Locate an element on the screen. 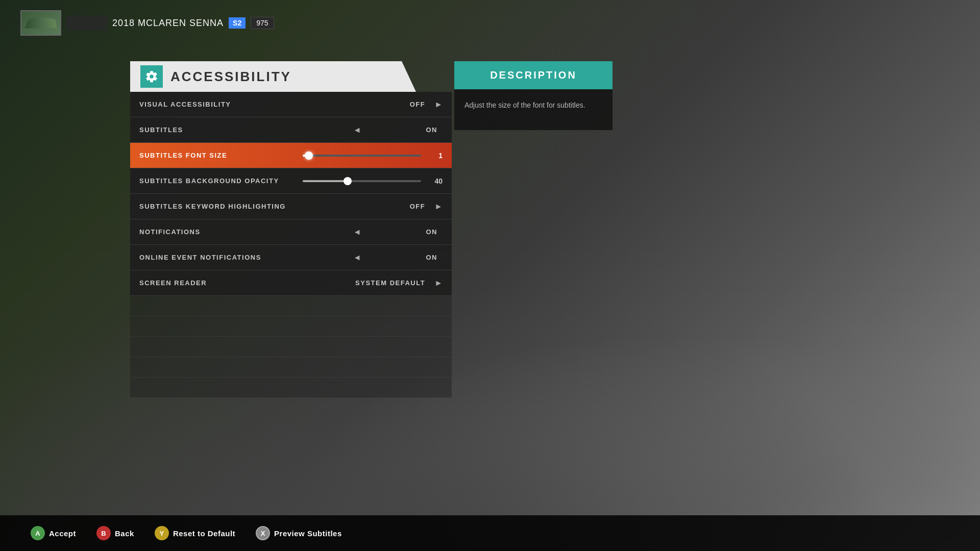 The image size is (980, 551). description-header: DESCRIPTION is located at coordinates (533, 76).